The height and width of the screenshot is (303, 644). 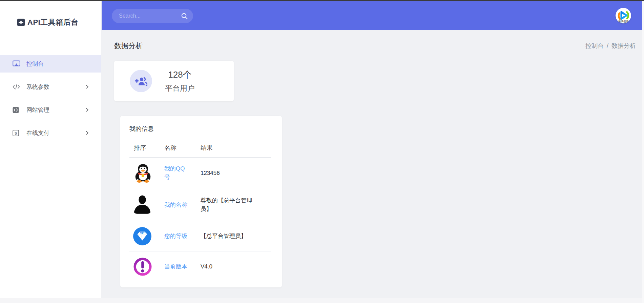 I want to click on column-header-sort: 排序, so click(x=147, y=148).